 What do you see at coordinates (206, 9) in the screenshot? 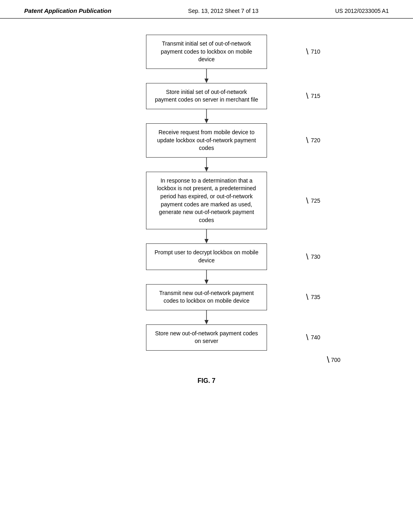
I see `page-header: Patent Application Publication Sep. 13, …` at bounding box center [206, 9].